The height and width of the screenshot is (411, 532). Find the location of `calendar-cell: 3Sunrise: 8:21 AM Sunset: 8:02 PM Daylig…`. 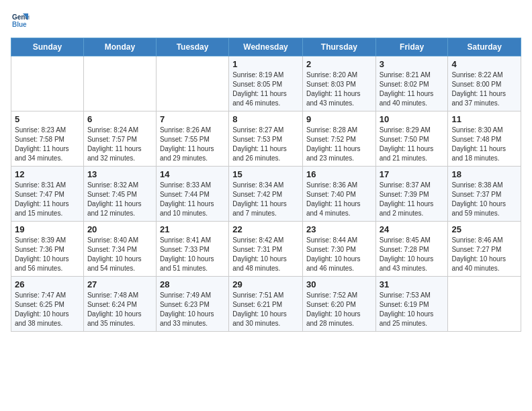

calendar-cell: 3Sunrise: 8:21 AM Sunset: 8:02 PM Daylig… is located at coordinates (412, 84).